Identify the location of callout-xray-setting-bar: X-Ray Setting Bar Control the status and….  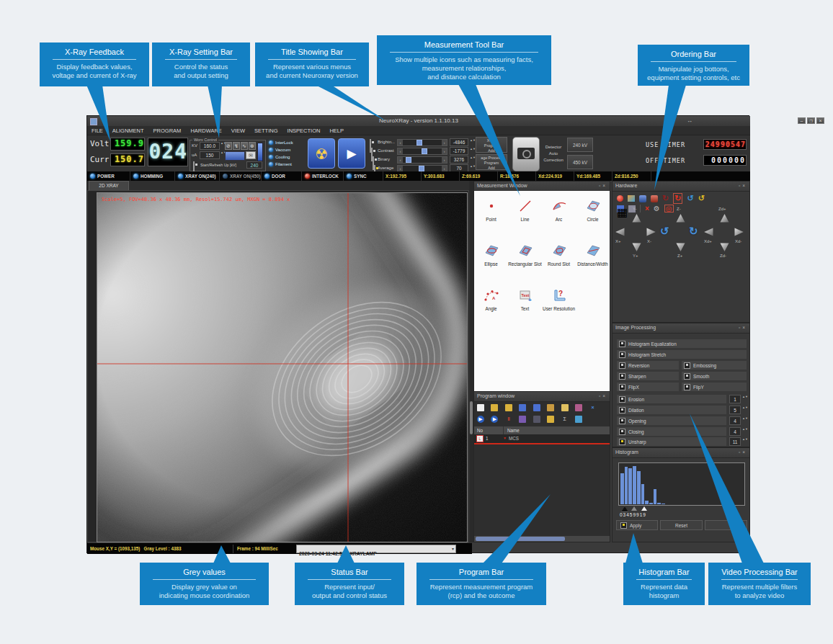
(201, 65).